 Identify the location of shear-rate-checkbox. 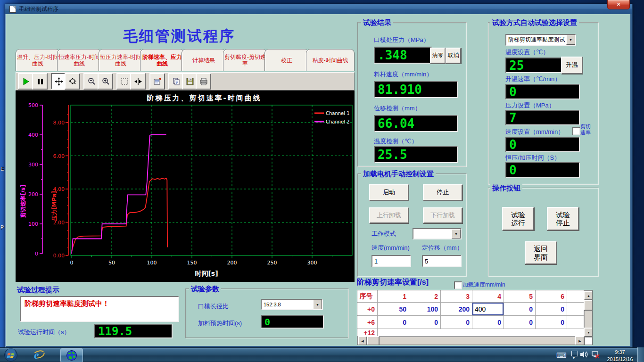
(576, 131).